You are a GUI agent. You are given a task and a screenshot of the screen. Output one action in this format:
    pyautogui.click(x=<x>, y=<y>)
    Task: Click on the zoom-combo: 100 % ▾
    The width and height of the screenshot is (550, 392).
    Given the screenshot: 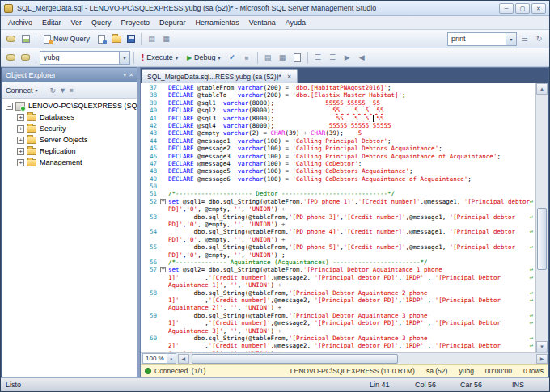 What is the action you would take?
    pyautogui.click(x=159, y=359)
    